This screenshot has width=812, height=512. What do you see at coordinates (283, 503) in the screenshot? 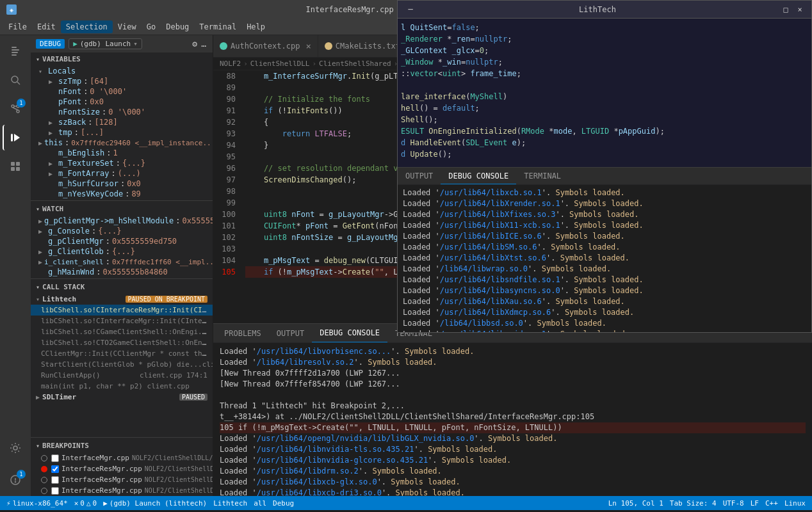
I see `status-debug-label: Debug` at bounding box center [283, 503].